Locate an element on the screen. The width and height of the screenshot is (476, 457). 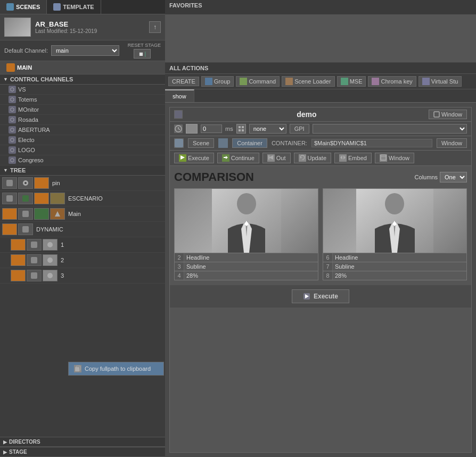
execute-button: Execute is located at coordinates (321, 296).